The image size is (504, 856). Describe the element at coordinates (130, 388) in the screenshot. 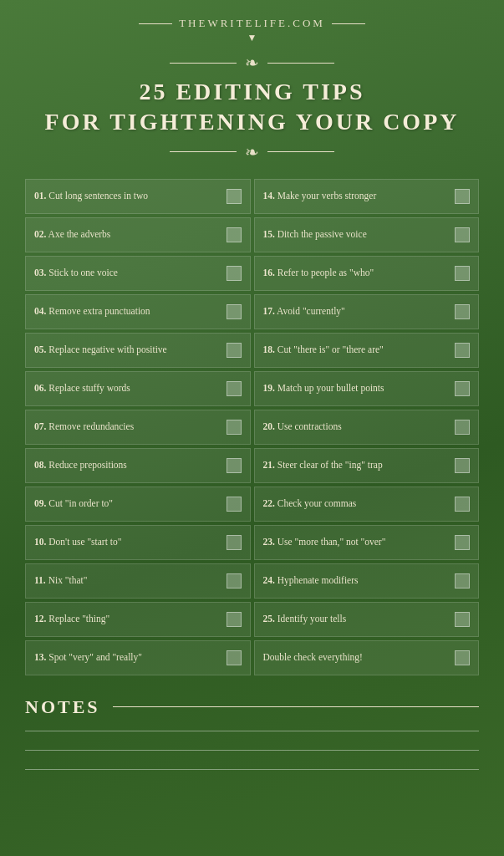

I see `item-text: 06. Replace stuffy words` at that location.